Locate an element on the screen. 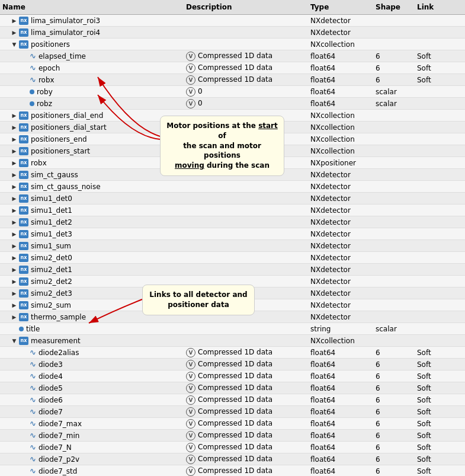 The width and height of the screenshot is (465, 476). name-cell: ∿diode7_min is located at coordinates (92, 435).